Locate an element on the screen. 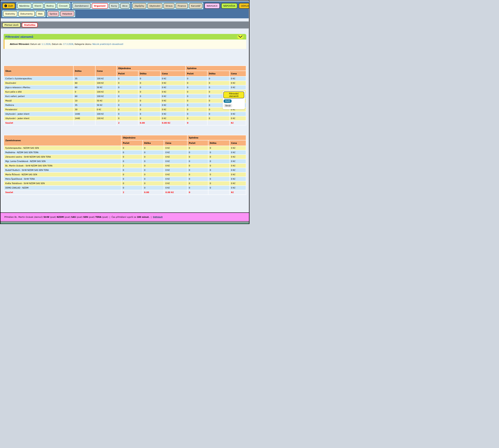 Image resolution: width=499 pixels, height=448 pixels. tab: Statistika is located at coordinates (30, 25).